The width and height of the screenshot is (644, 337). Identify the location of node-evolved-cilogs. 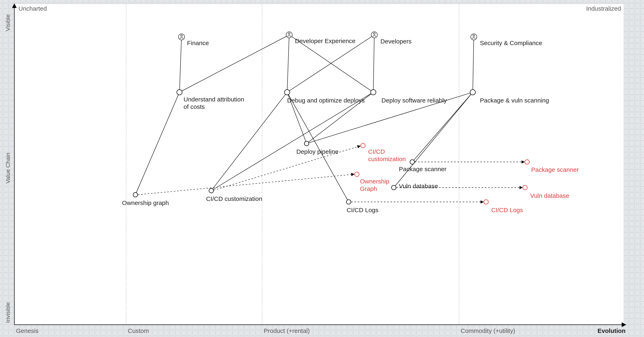
(486, 202).